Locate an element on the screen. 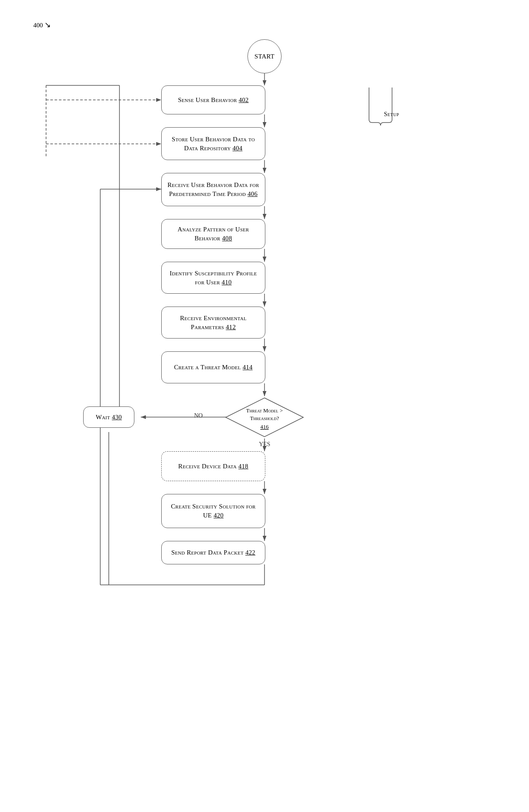 The height and width of the screenshot is (812, 529). start-node: START is located at coordinates (264, 56).